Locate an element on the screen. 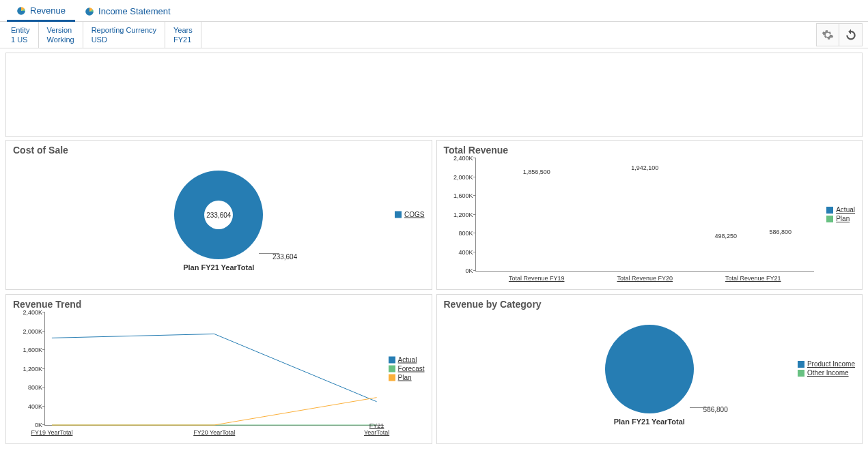 This screenshot has width=868, height=453. tab-label: Revenue is located at coordinates (48, 11).